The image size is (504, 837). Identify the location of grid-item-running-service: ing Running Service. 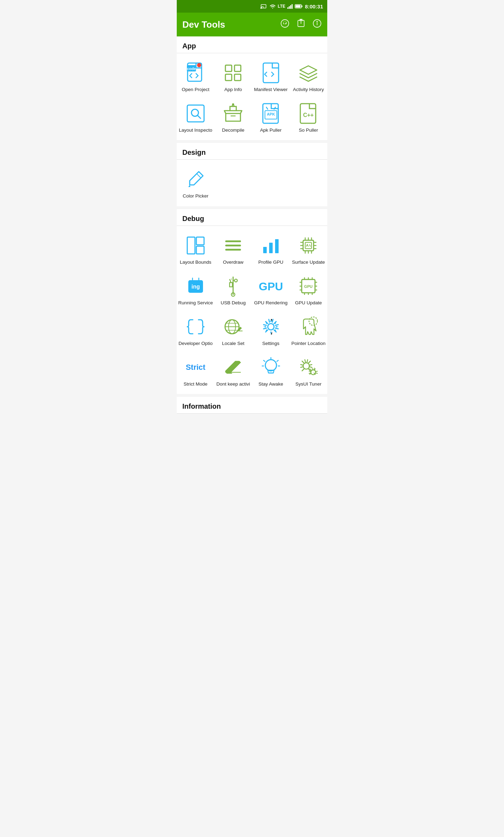
(196, 290).